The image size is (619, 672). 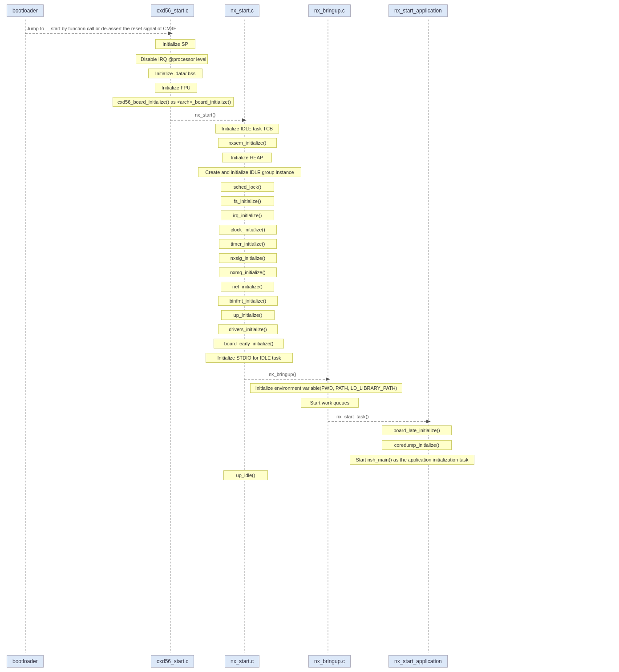 What do you see at coordinates (417, 430) in the screenshot?
I see `box-board-late: board_late_initialize()` at bounding box center [417, 430].